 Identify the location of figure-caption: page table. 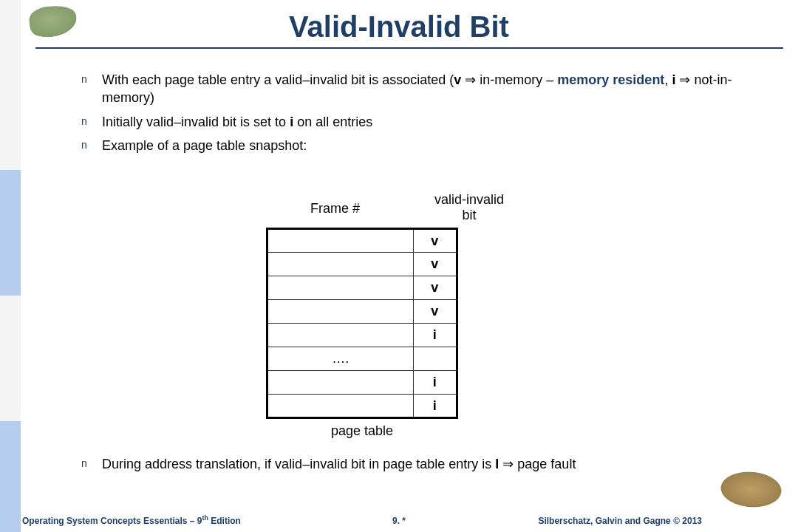
(362, 432).